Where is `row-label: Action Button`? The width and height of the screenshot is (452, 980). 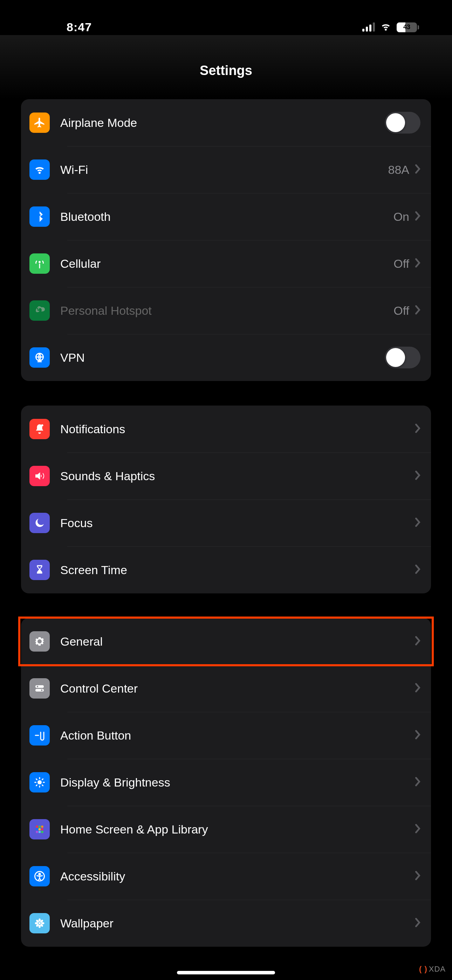 row-label: Action Button is located at coordinates (237, 735).